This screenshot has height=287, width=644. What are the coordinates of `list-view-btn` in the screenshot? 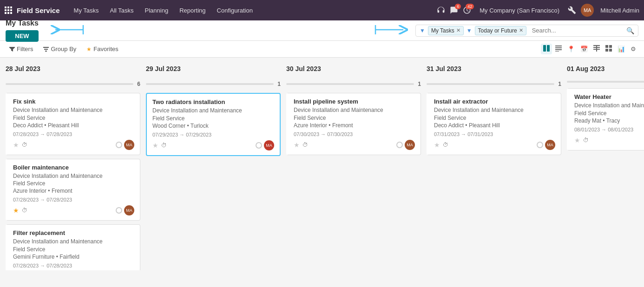 It's located at (559, 49).